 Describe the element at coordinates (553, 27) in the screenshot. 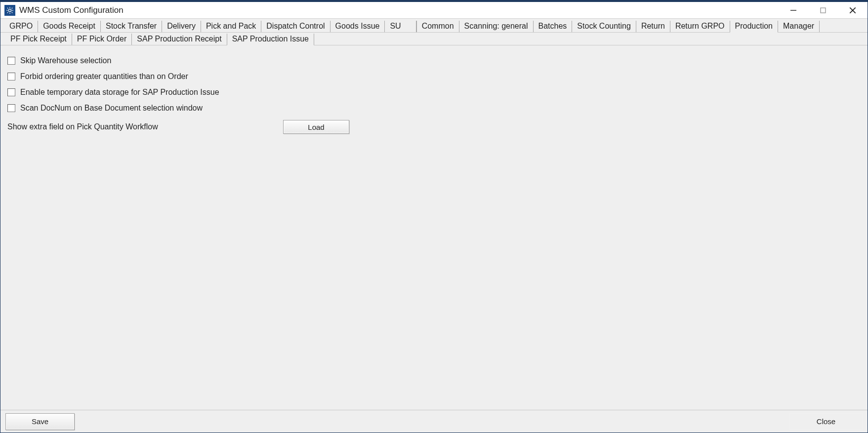

I see `tab-batches: Batches` at that location.